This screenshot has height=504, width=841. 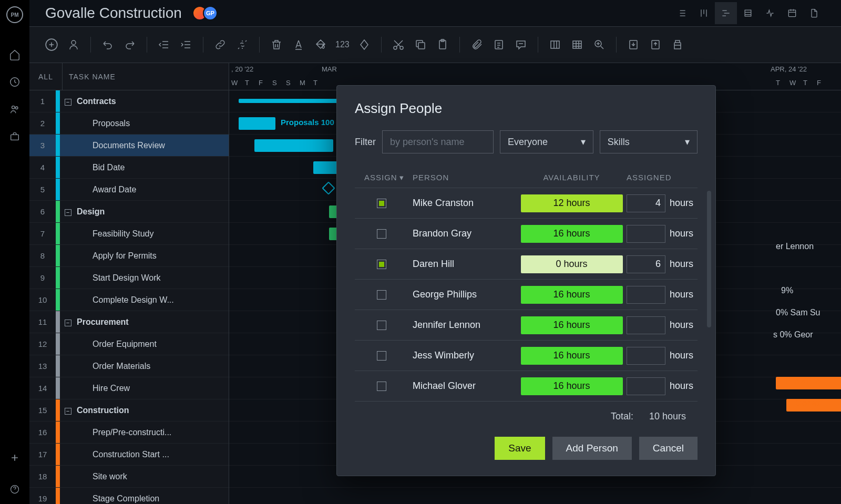 I want to click on number-label: 123, so click(x=343, y=45).